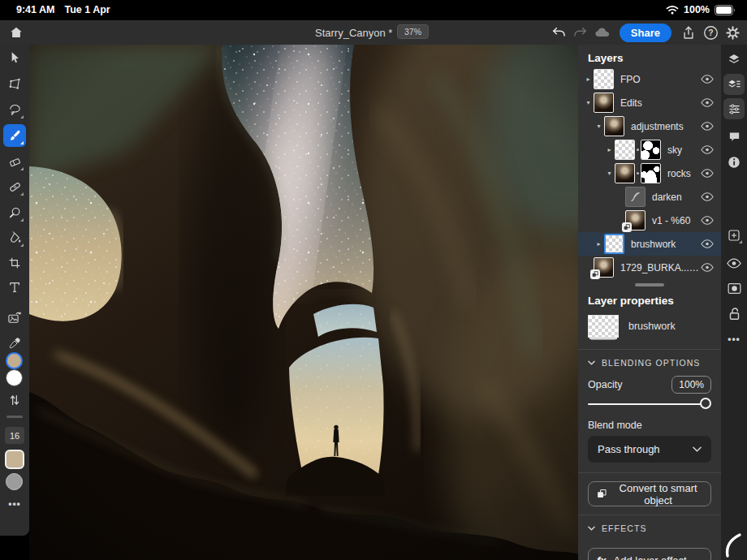  What do you see at coordinates (650, 528) in the screenshot?
I see `effects-header: EFFECTS` at bounding box center [650, 528].